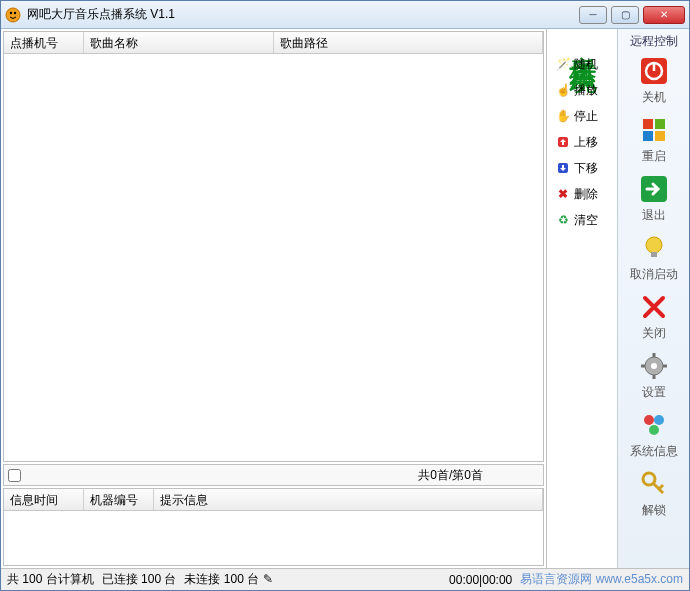  Describe the element at coordinates (582, 39) in the screenshot. I see `vertical-banner: 音乐点播系统` at that location.